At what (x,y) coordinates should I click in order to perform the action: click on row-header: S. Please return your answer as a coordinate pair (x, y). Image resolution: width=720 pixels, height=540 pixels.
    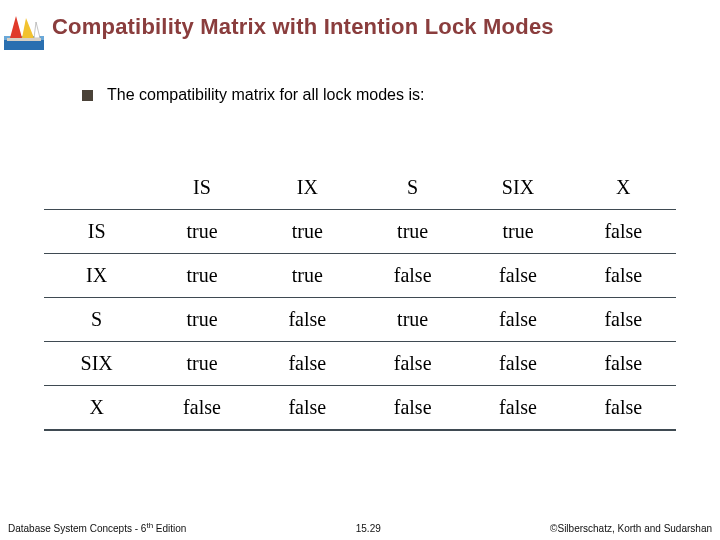
    Looking at the image, I should click on (96, 320).